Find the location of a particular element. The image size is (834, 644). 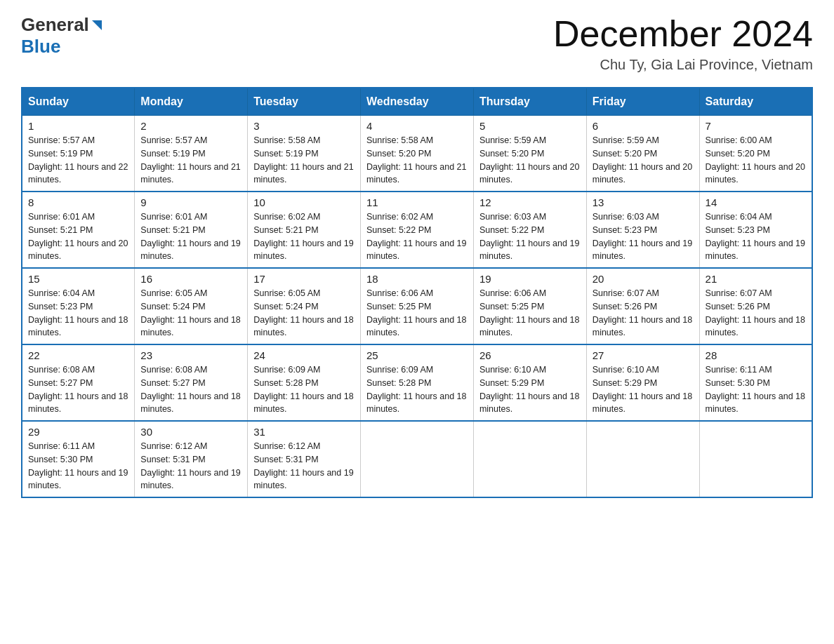

calendar-cell: 18 Sunrise: 6:06 AM Sunset: 5:25 PM Dayl… is located at coordinates (417, 306).